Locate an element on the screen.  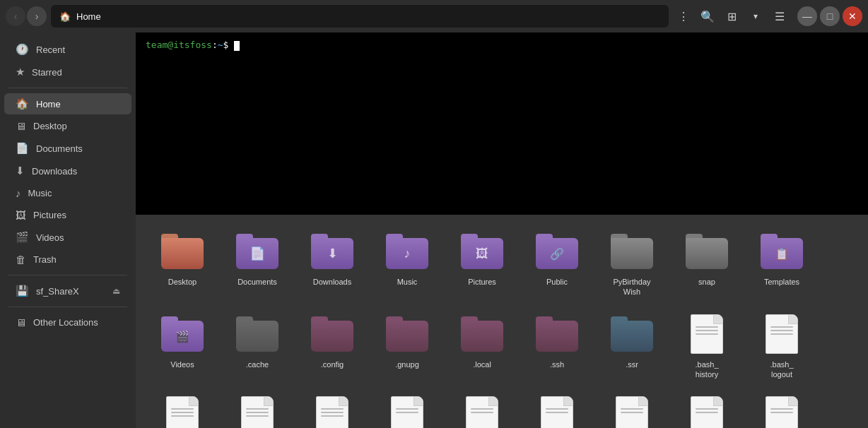
sidebar-item-music: ♪ Music is located at coordinates (68, 194).